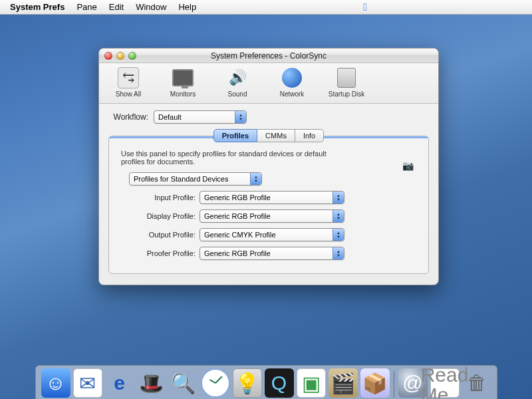 The image size is (532, 399). I want to click on tab-profiles-label: Profiles, so click(235, 136).